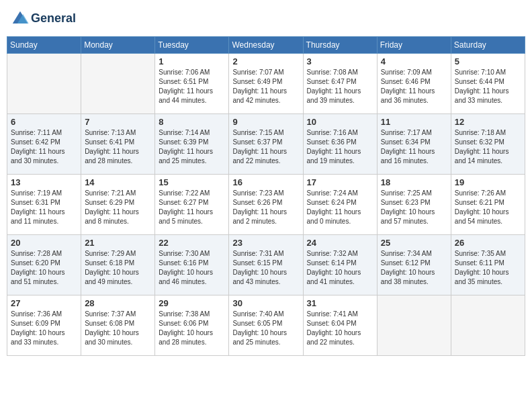 The height and width of the screenshot is (411, 532). I want to click on day-info: Sunrise: 7:08 AM Sunset: 6:47 PM Dayligh…, so click(340, 87).